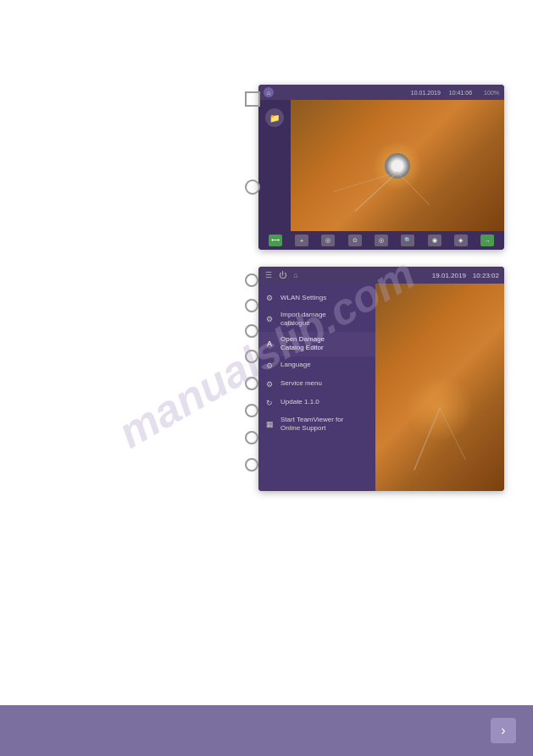  What do you see at coordinates (425, 93) in the screenshot?
I see `top-header-time: 10.01.2019` at bounding box center [425, 93].